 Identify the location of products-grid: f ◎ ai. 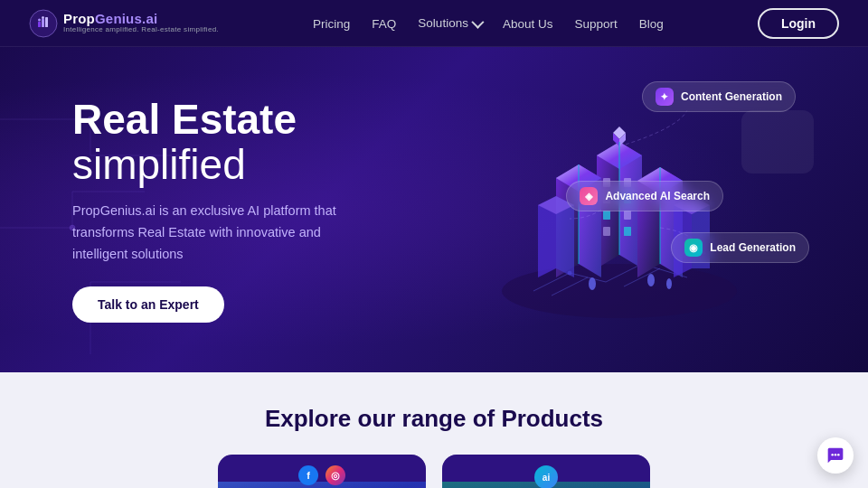
(434, 472).